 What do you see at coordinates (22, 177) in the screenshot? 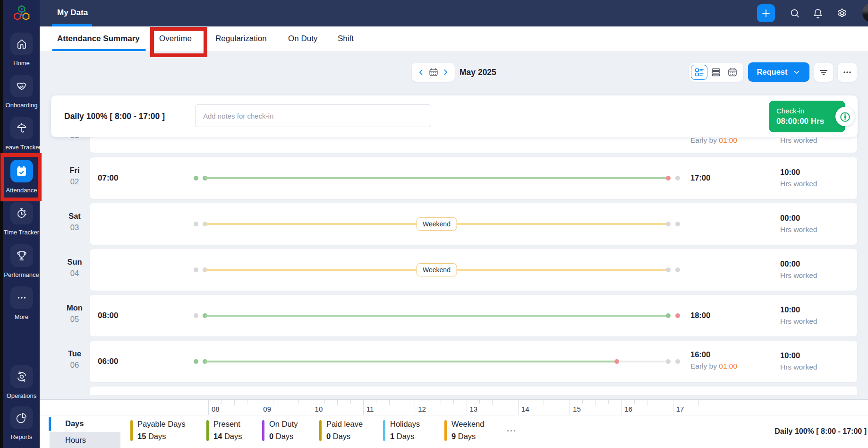
I see `sidebar-item-attendance: Attendance` at bounding box center [22, 177].